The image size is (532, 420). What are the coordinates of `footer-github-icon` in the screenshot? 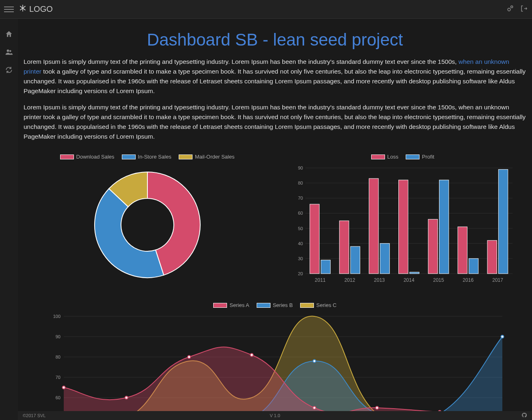 It's located at (524, 416).